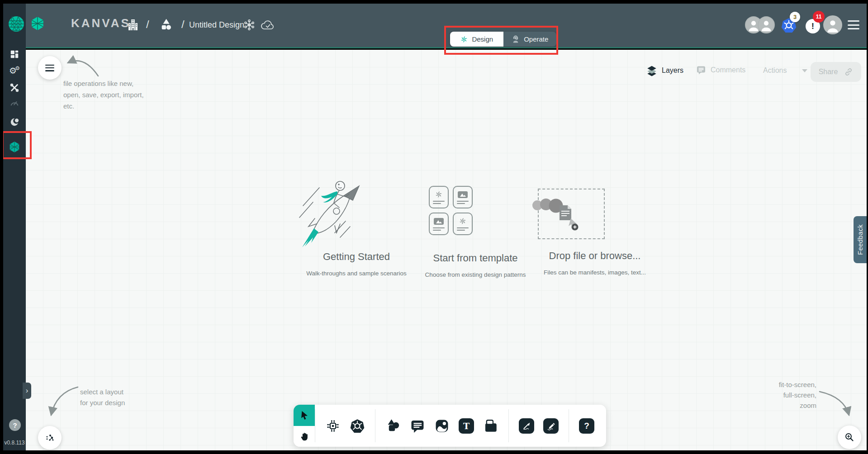  What do you see at coordinates (304, 437) in the screenshot?
I see `pan-tool` at bounding box center [304, 437].